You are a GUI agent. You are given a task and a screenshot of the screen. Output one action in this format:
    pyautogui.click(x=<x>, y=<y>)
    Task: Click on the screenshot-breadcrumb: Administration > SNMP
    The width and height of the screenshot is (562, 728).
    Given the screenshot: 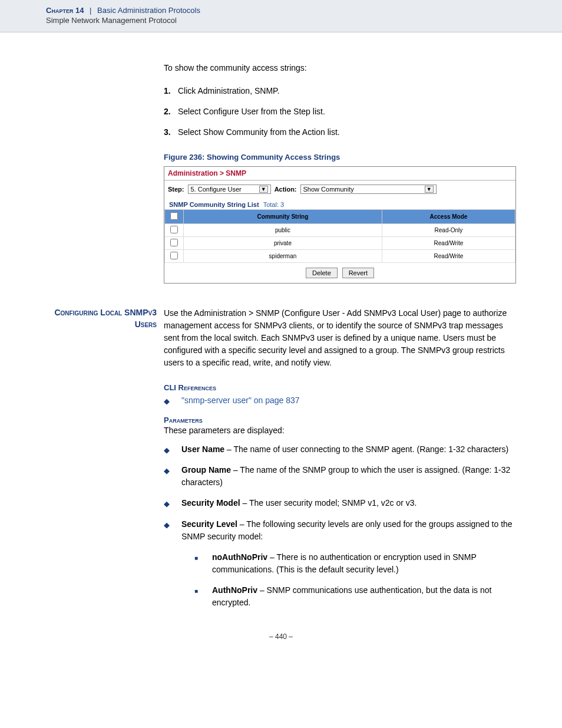 What is the action you would take?
    pyautogui.click(x=340, y=173)
    